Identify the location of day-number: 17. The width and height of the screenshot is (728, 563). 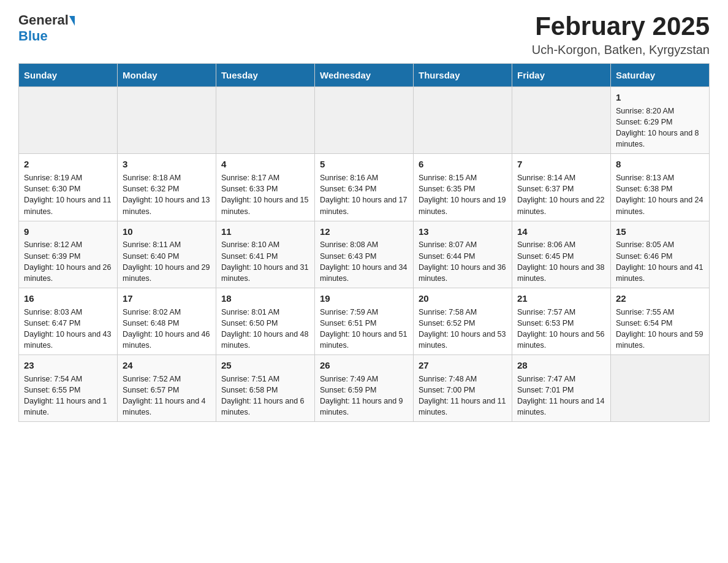
(167, 299).